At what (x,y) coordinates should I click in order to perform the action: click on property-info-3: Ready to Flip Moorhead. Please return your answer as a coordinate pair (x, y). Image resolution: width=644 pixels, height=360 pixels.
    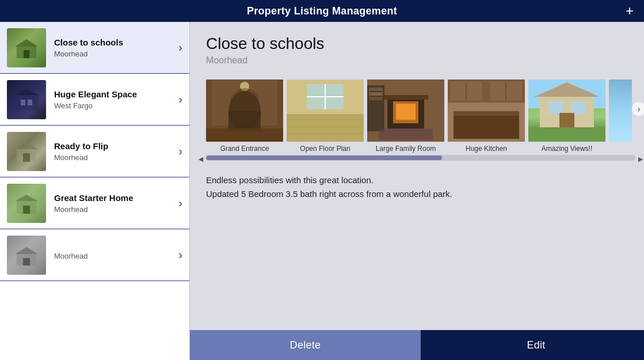
    Looking at the image, I should click on (110, 151).